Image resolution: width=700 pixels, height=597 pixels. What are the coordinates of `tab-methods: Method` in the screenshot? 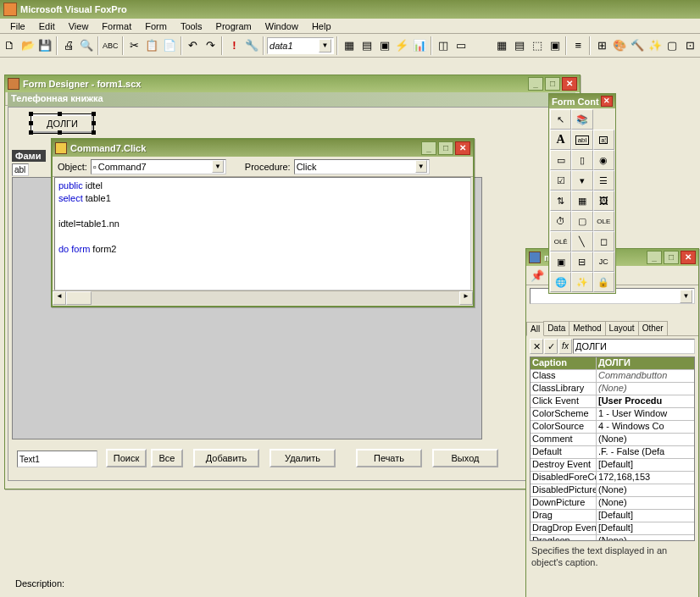 It's located at (586, 329).